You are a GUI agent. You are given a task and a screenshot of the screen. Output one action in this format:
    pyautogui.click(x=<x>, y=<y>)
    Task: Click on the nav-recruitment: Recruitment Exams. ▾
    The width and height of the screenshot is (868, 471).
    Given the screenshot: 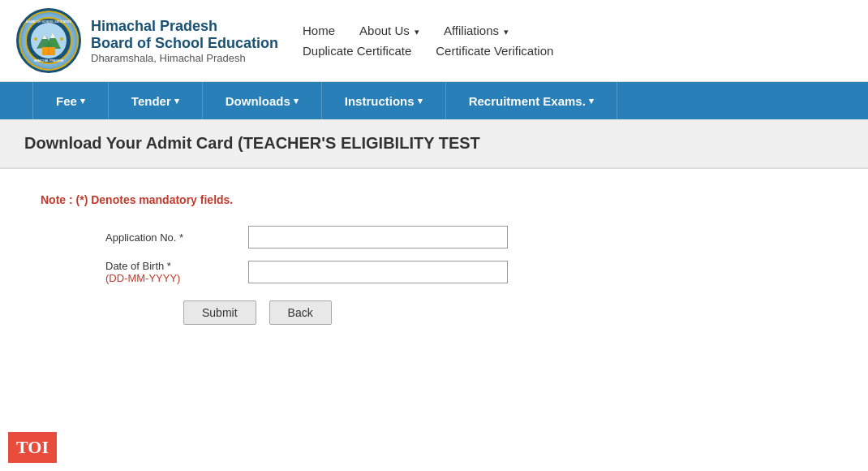 What is the action you would take?
    pyautogui.click(x=532, y=101)
    